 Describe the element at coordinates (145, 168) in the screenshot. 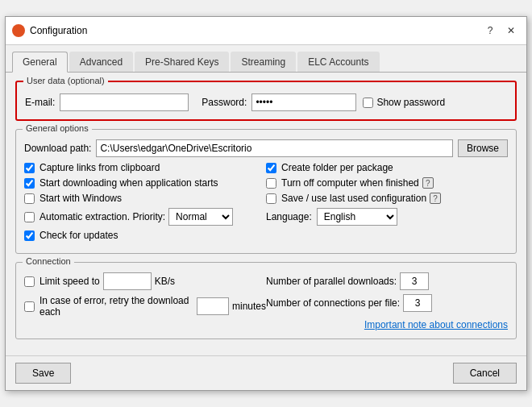

I see `capture-links-row: Capture links from clipboard` at that location.